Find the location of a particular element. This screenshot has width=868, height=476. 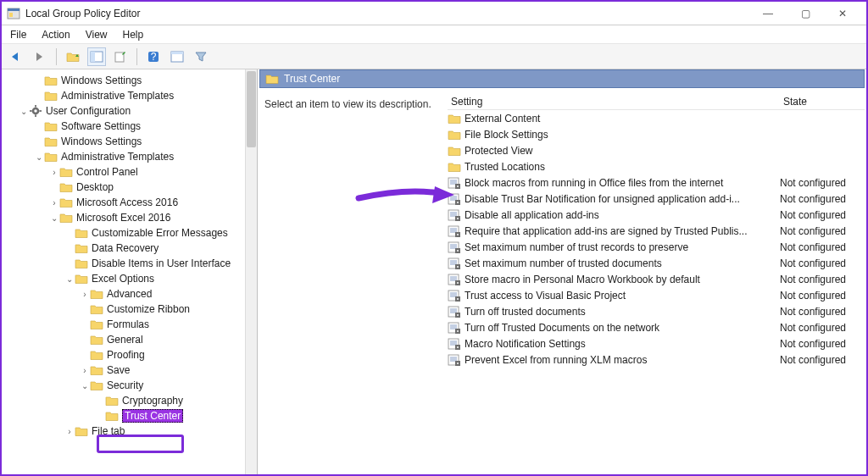

properties-button is located at coordinates (177, 57).